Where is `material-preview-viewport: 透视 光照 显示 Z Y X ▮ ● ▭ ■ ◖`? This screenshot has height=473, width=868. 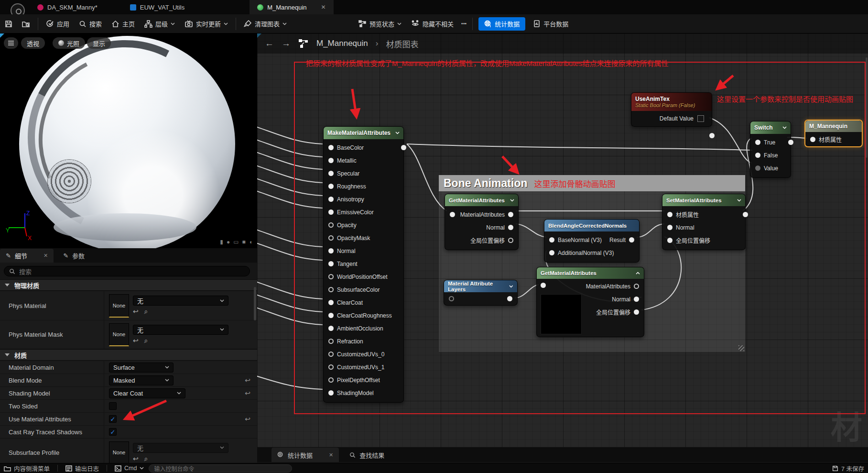 material-preview-viewport: 透视 光照 显示 Z Y X ▮ ● ▭ ■ ◖ is located at coordinates (129, 141).